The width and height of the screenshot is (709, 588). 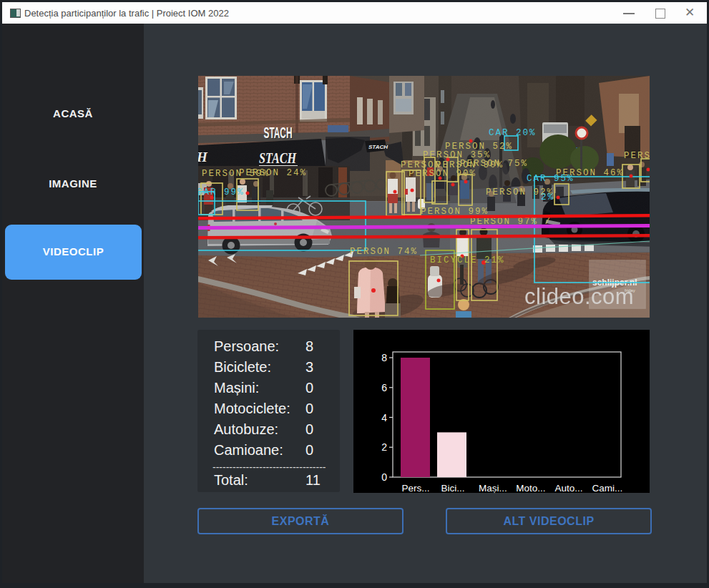 I want to click on svg-text: Pers..., so click(x=415, y=488).